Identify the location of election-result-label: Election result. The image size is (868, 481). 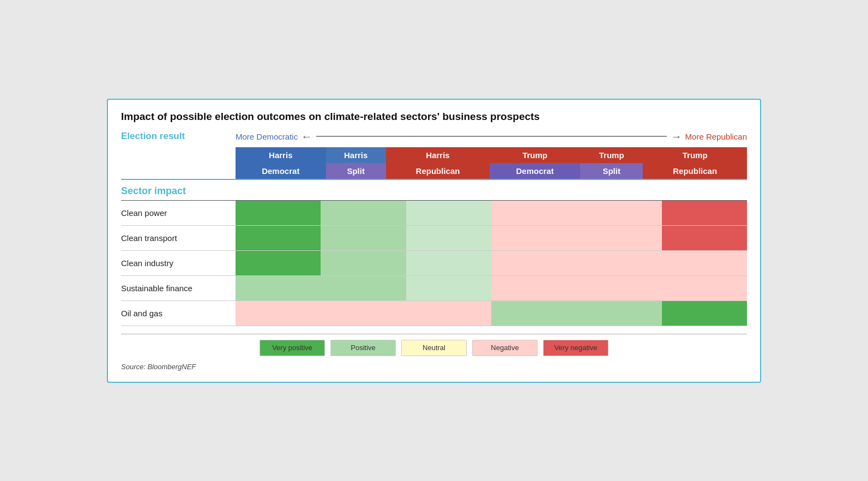
(178, 136).